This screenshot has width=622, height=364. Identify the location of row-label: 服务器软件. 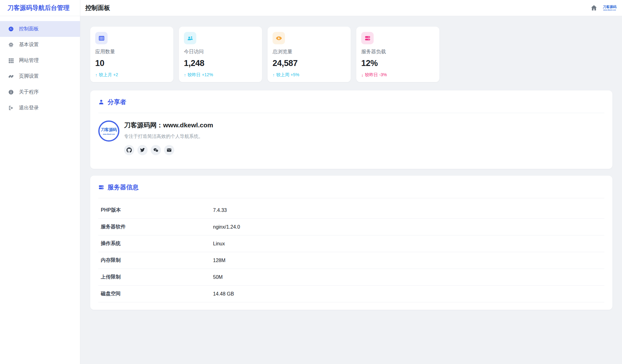
(156, 227).